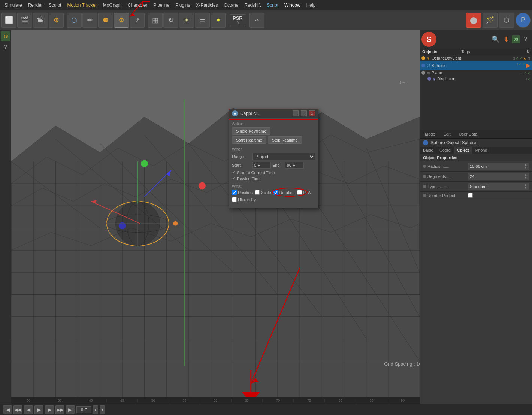  Describe the element at coordinates (84, 410) in the screenshot. I see `frame-display: 0 F` at that location.